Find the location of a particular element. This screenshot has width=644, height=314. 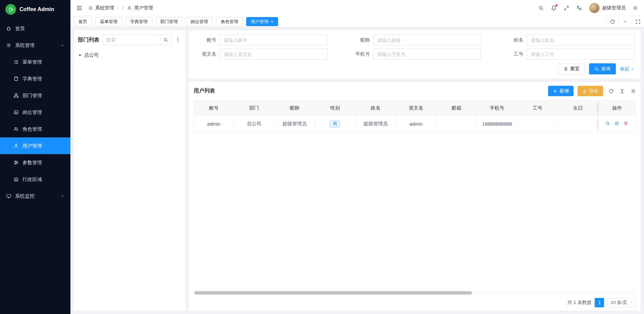

table-row: admin 总公司 超级管理员 男 超级管理员 admin 1888888888… is located at coordinates (415, 124).